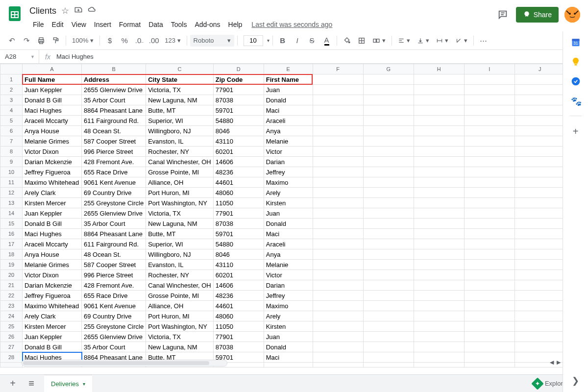 The height and width of the screenshot is (392, 588). I want to click on cell: Jeffrey, so click(288, 172).